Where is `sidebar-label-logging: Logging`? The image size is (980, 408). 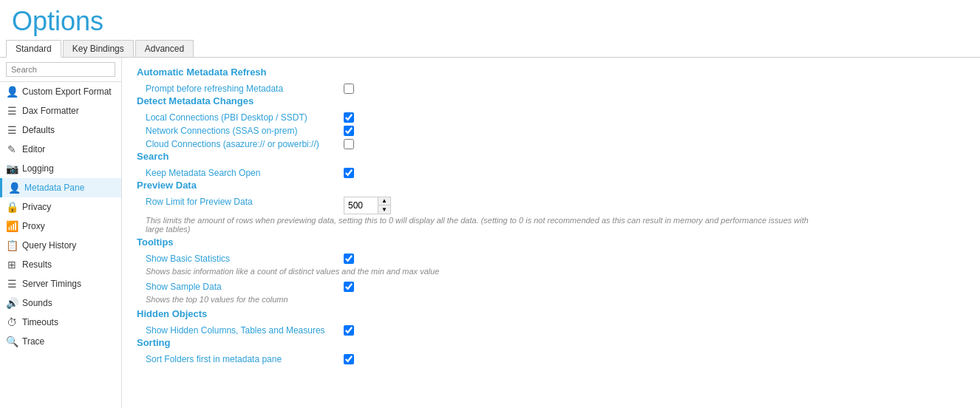
sidebar-label-logging: Logging is located at coordinates (38, 169).